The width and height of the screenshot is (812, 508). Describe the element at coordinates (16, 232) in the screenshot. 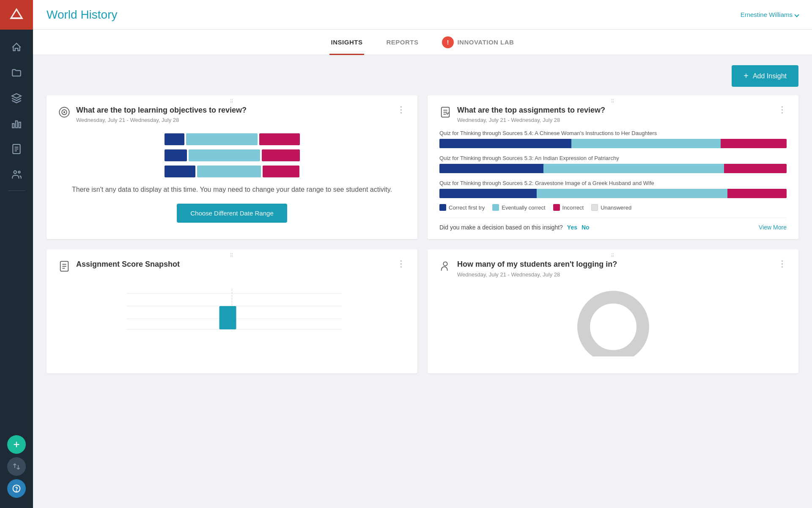

I see `sidebar-nav` at that location.